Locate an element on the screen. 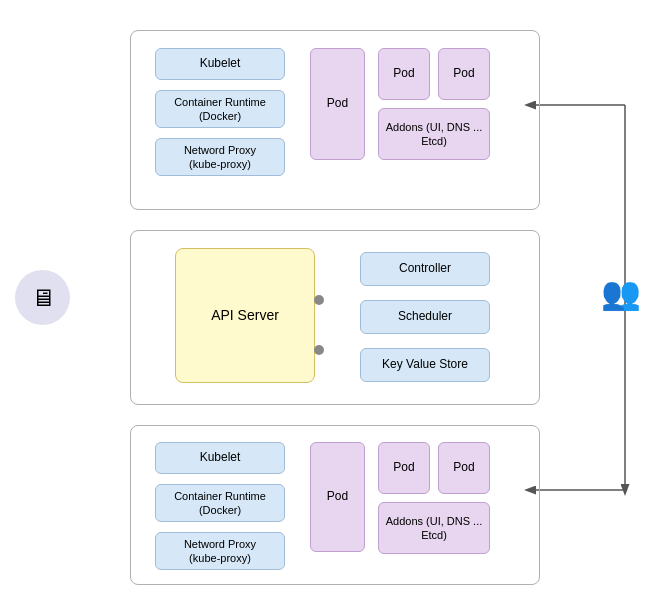  bottom-container-runtime: Container Runtime (Docker) is located at coordinates (220, 503).